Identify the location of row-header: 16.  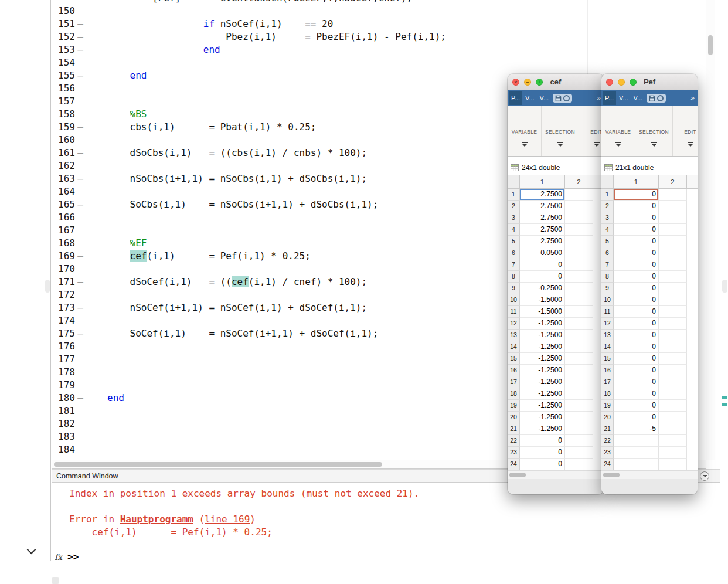
(607, 371).